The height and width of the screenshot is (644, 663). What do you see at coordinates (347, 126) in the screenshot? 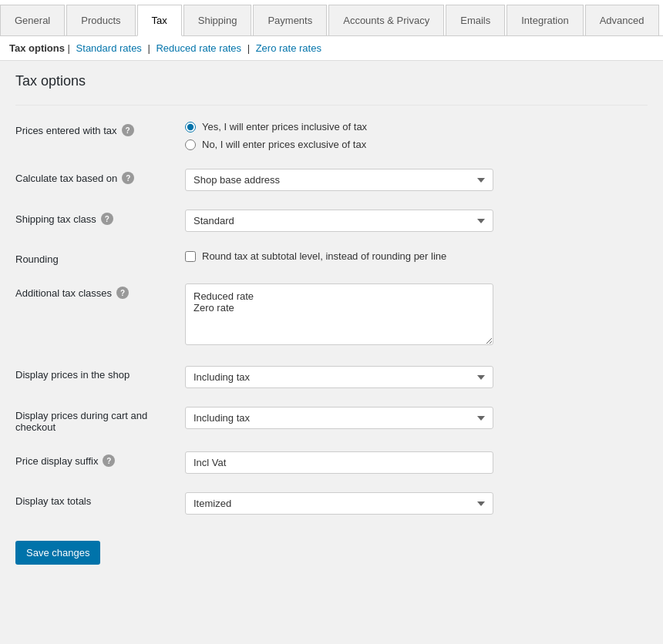
I see `radio-inclusive: Yes, I will enter prices inclusive of ta…` at bounding box center [347, 126].